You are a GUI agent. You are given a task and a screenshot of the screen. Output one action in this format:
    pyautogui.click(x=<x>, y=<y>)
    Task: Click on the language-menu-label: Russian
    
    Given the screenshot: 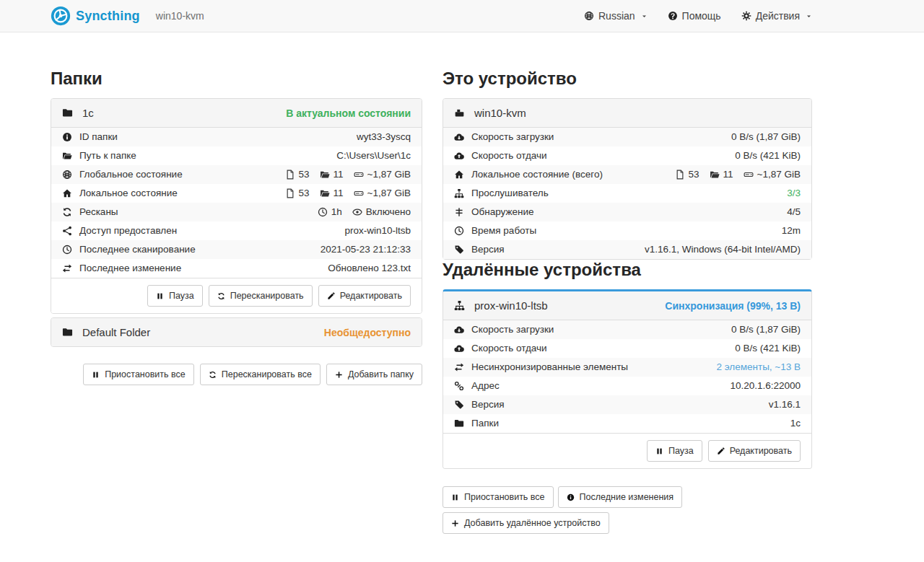 What is the action you would take?
    pyautogui.click(x=616, y=16)
    